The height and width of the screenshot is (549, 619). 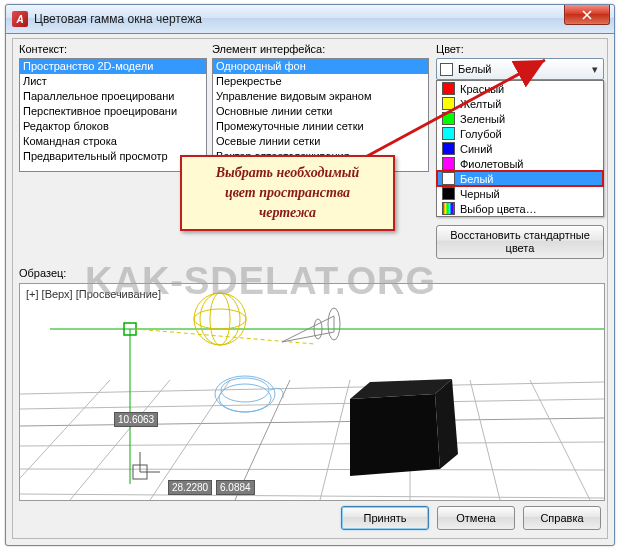 I want to click on title-bar: A Цветовая гамма окна чертежа, so click(x=310, y=20).